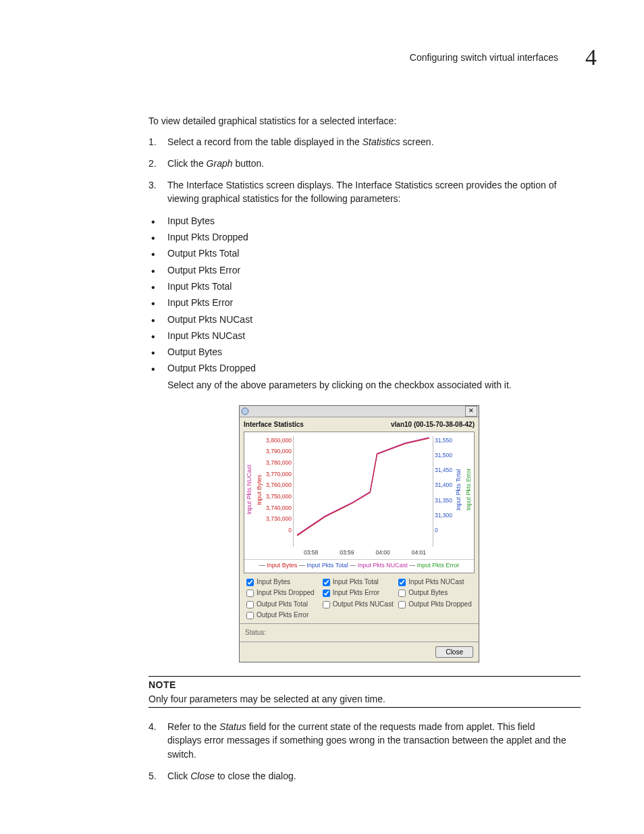  Describe the element at coordinates (369, 385) in the screenshot. I see `after-bullets-text: Select any of the above parameters by cl…` at that location.